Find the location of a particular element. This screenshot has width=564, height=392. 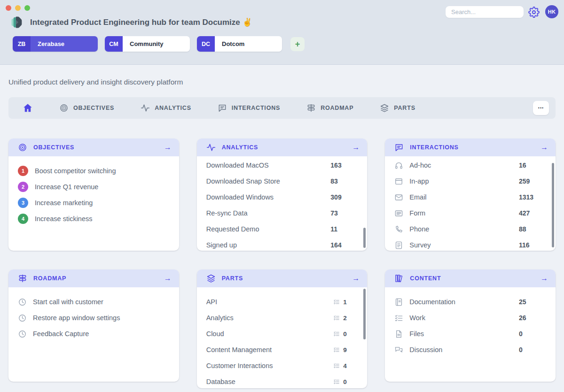

workspace-abbr-badge: ZB is located at coordinates (22, 44).